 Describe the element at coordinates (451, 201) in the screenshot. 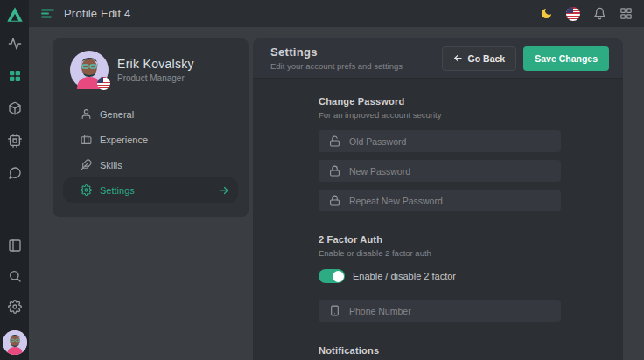

I see `repeat-password-input` at that location.